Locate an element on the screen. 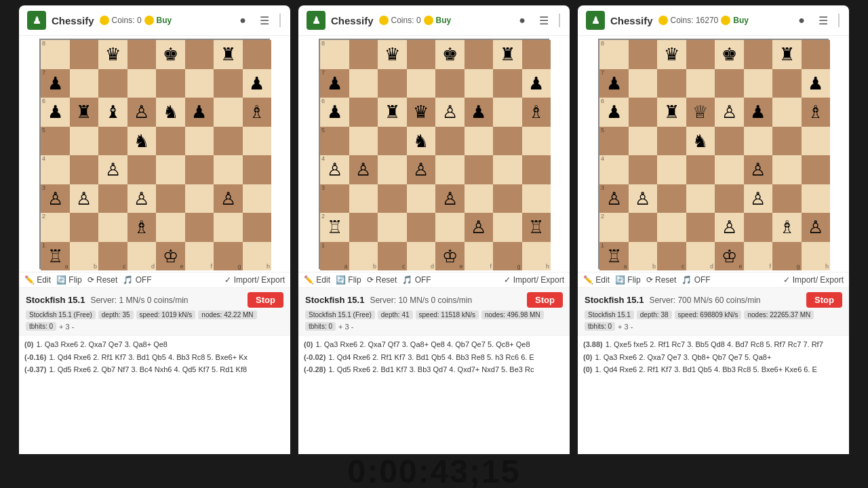 The width and height of the screenshot is (868, 488). cell-6-0: ♖2 is located at coordinates (335, 228).